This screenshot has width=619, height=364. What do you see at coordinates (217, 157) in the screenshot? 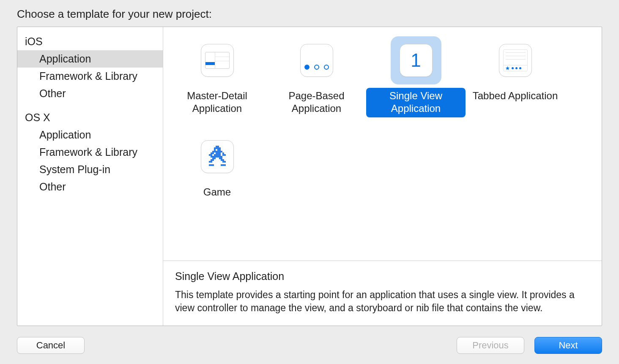
I see `game-icon` at bounding box center [217, 157].